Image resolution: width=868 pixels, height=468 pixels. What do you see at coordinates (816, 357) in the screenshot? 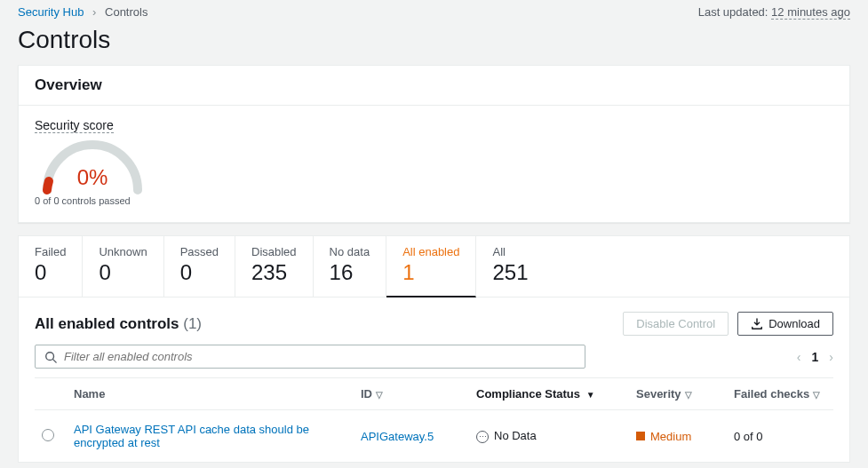
I see `pagination: ‹ 1 ›` at bounding box center [816, 357].